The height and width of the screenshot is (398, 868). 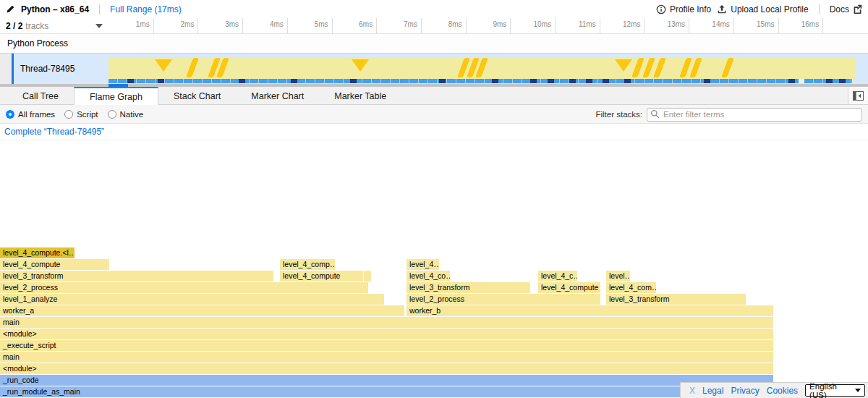 I want to click on ruler-tick-label: 8ms, so click(x=443, y=25).